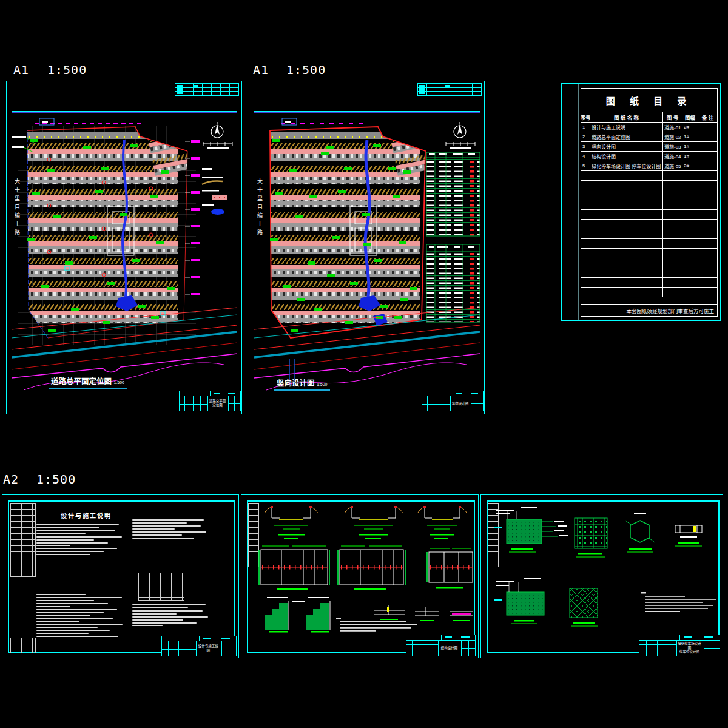 The height and width of the screenshot is (728, 728). Describe the element at coordinates (453, 283) in the screenshot. I see `coordinate-table` at that location.